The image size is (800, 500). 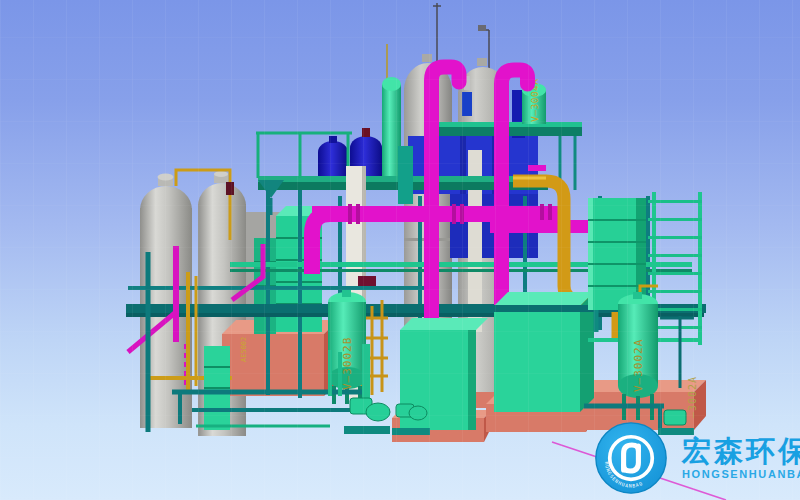 I want to click on label-left-vessel: V—3002B, so click(x=348, y=364).